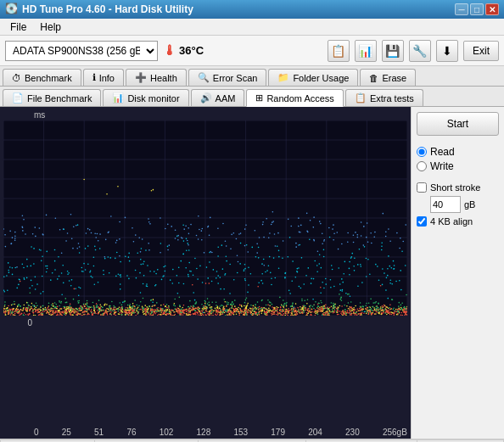 The image size is (504, 442). I want to click on info-icon: ℹ, so click(94, 78).